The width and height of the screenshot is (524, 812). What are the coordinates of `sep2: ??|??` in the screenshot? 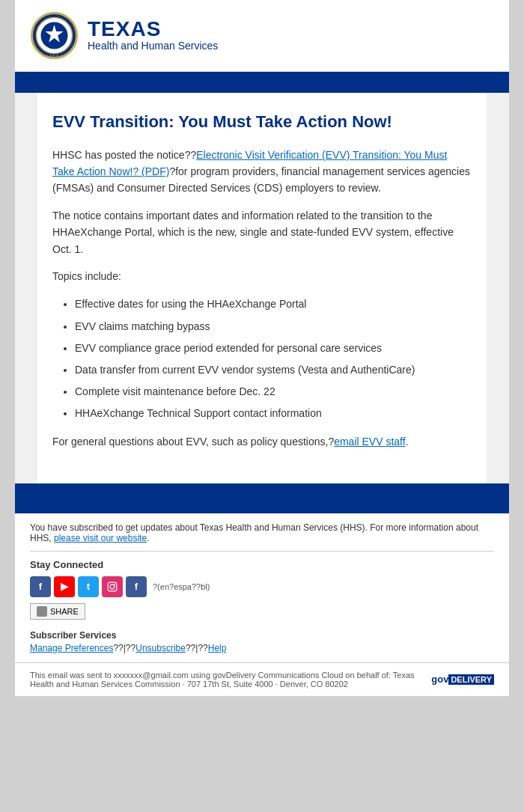 It's located at (197, 648).